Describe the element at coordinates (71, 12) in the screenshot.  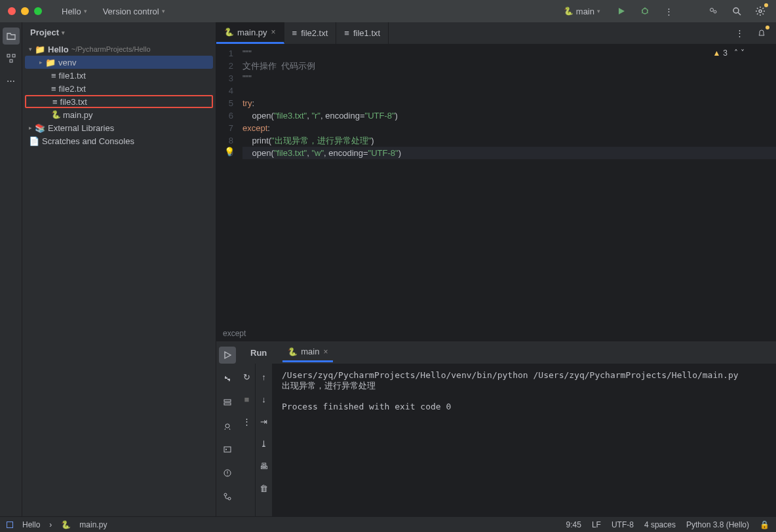
I see `project-name-label: Hello` at that location.